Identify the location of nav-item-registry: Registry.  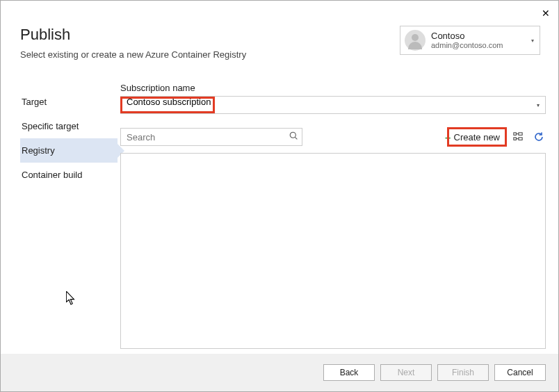
(69, 150).